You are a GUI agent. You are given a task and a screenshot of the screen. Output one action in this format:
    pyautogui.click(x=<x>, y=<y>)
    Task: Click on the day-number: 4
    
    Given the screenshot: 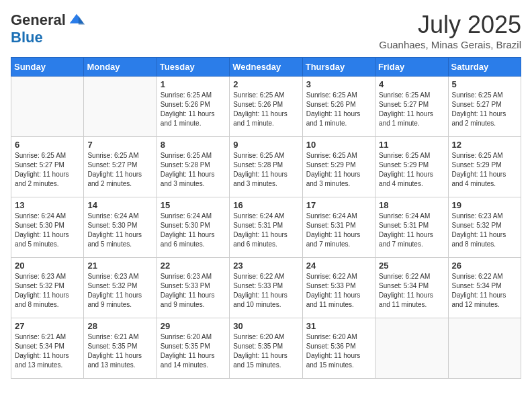 What is the action you would take?
    pyautogui.click(x=411, y=85)
    